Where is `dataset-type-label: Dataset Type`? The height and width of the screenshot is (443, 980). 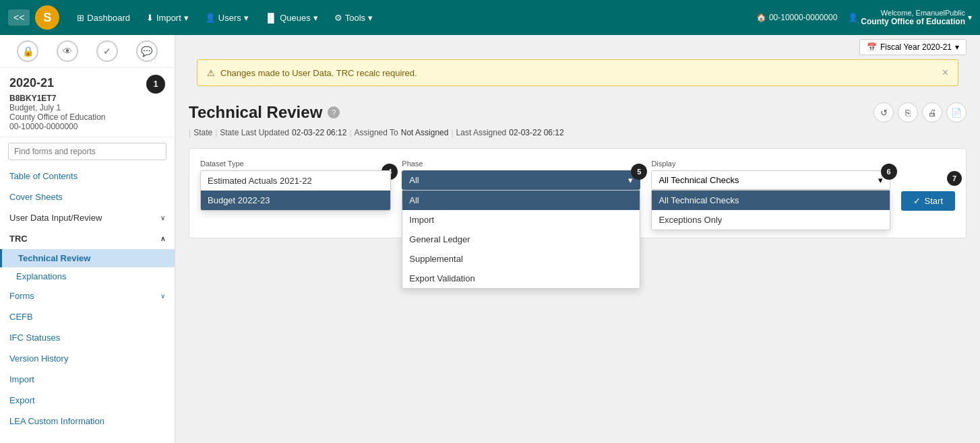 dataset-type-label: Dataset Type is located at coordinates (295, 164).